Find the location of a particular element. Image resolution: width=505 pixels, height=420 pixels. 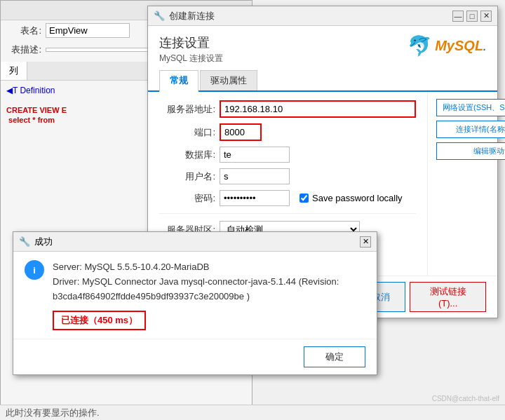

port-input is located at coordinates (241, 132).